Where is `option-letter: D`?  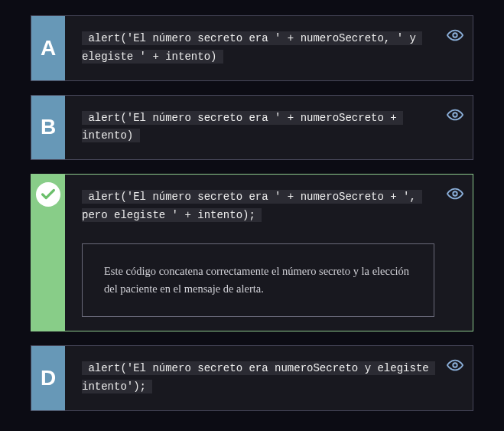 option-letter: D is located at coordinates (48, 378).